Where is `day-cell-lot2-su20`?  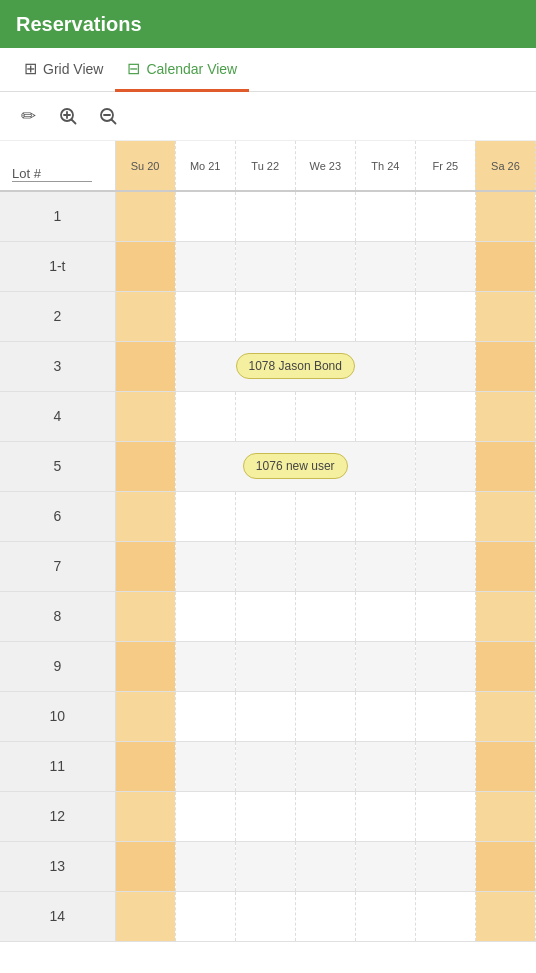
day-cell-lot2-su20 is located at coordinates (145, 316).